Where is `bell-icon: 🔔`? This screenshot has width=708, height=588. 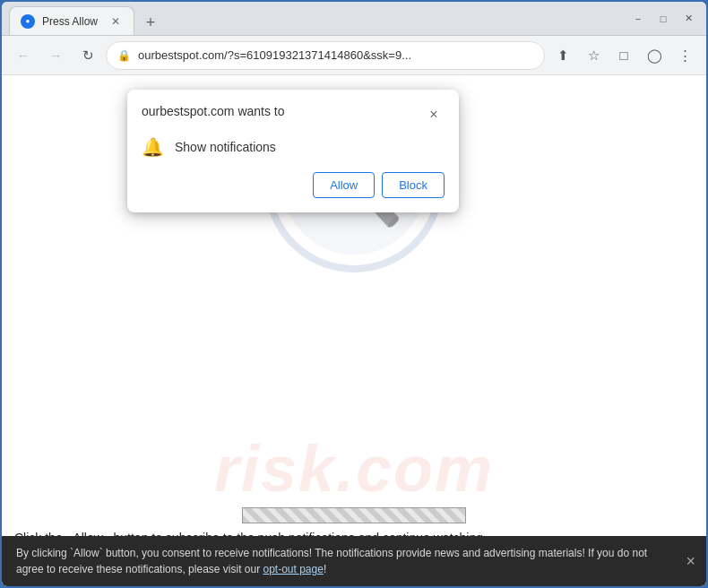
bell-icon: 🔔 is located at coordinates (152, 147).